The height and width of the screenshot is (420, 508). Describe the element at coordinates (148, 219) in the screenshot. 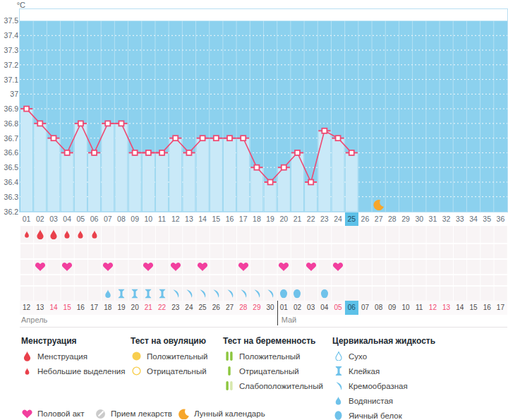

I see `cycle-day-cell-10: 10` at that location.